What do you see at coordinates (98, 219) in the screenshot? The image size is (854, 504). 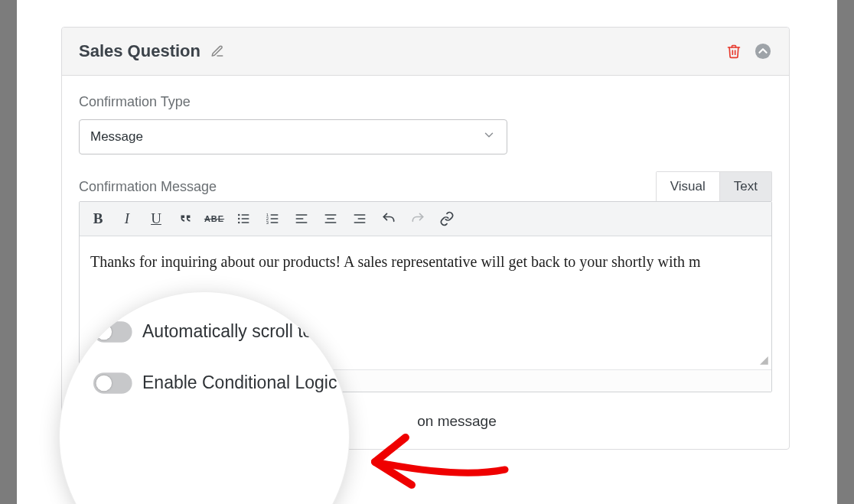 I see `bold-button: B` at bounding box center [98, 219].